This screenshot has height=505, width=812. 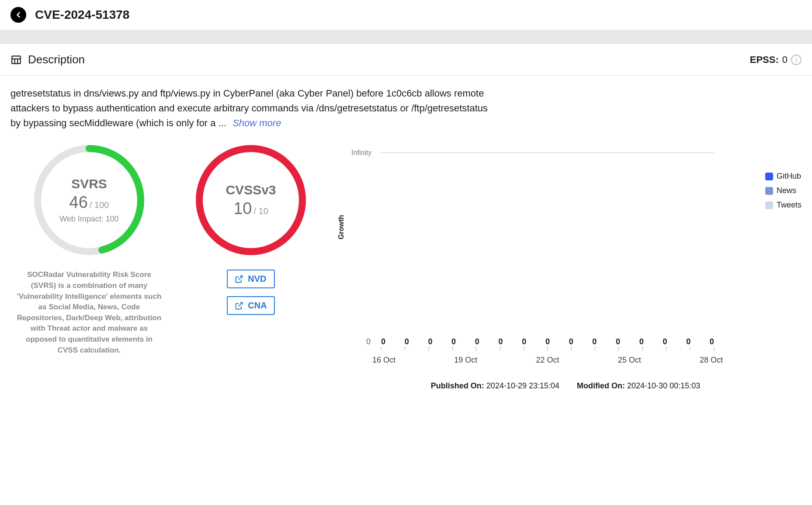 I want to click on svrs-gauge: SVRS 46 / 100 Web Impact: 100, so click(x=89, y=200).